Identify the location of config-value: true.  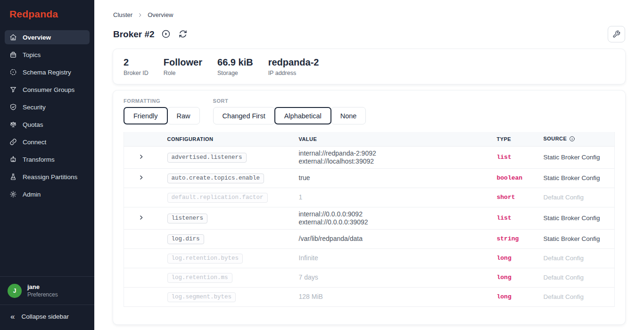
(394, 178).